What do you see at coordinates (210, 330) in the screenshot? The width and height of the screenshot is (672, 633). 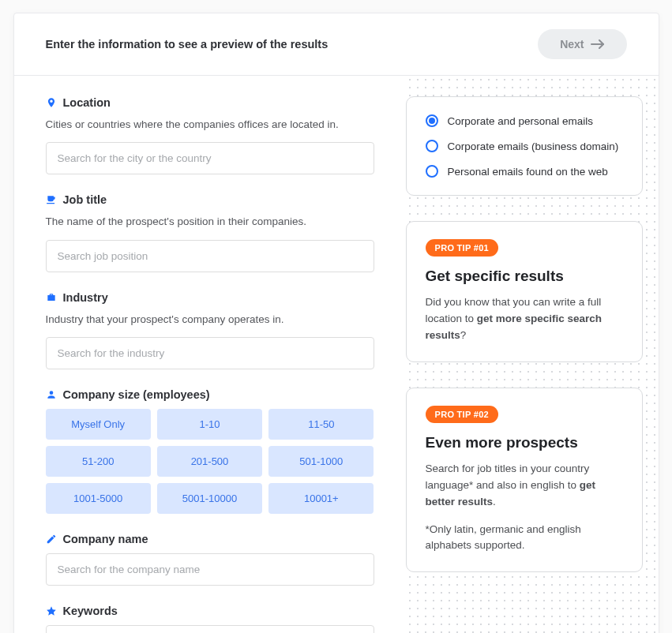 I see `field-industry: Industry Industry that your prospect's c…` at bounding box center [210, 330].